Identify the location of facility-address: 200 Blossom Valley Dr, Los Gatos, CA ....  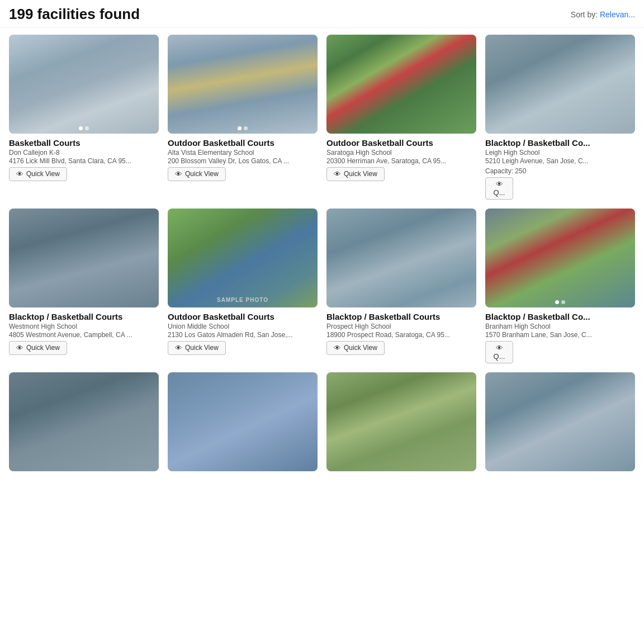
(243, 161).